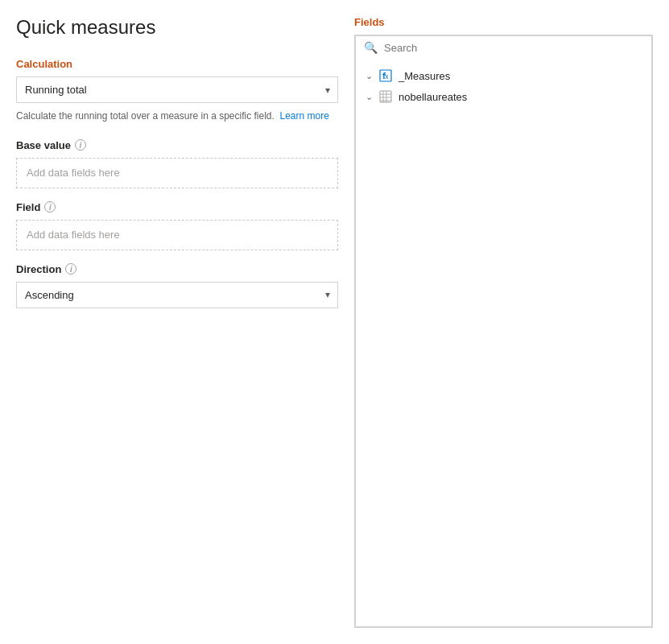 The image size is (669, 644). What do you see at coordinates (369, 76) in the screenshot?
I see `measures-chevron-icon: ⌄` at bounding box center [369, 76].